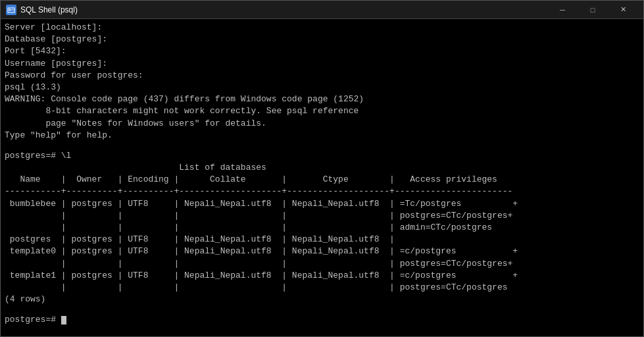  What do you see at coordinates (322, 124) in the screenshot?
I see `terminal-line: page "Notes for Windows users" for detai…` at bounding box center [322, 124].